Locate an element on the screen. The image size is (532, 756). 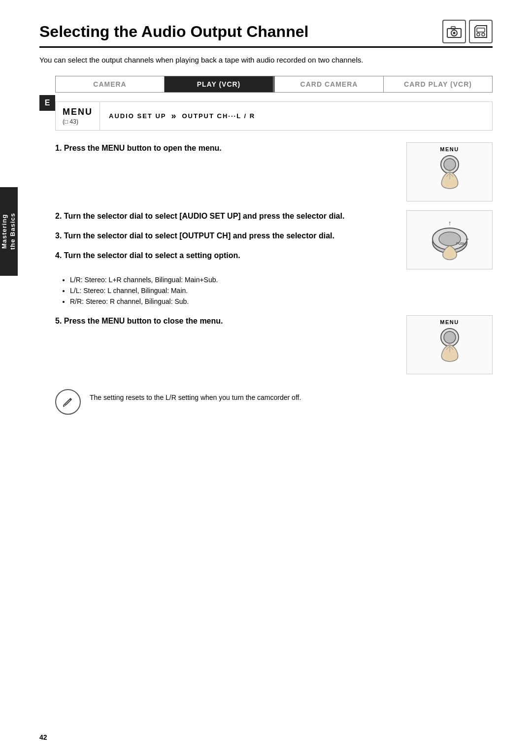
note-text: The setting resets to the L/R setting wh… is located at coordinates (195, 396).